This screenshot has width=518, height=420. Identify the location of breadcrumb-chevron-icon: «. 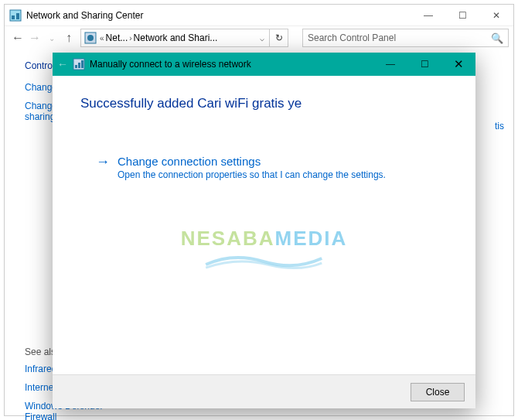
(102, 39).